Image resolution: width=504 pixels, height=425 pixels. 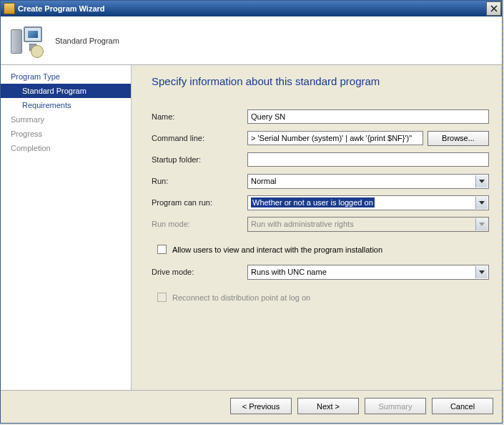 I want to click on nav-requirements: Requirements, so click(x=66, y=105).